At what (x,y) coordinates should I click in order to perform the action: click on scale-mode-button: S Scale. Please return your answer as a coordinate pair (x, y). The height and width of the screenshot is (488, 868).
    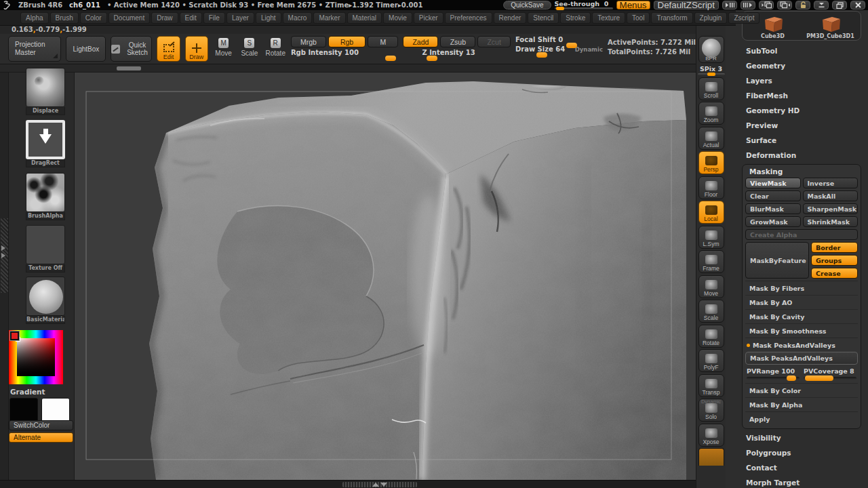
    Looking at the image, I should click on (250, 46).